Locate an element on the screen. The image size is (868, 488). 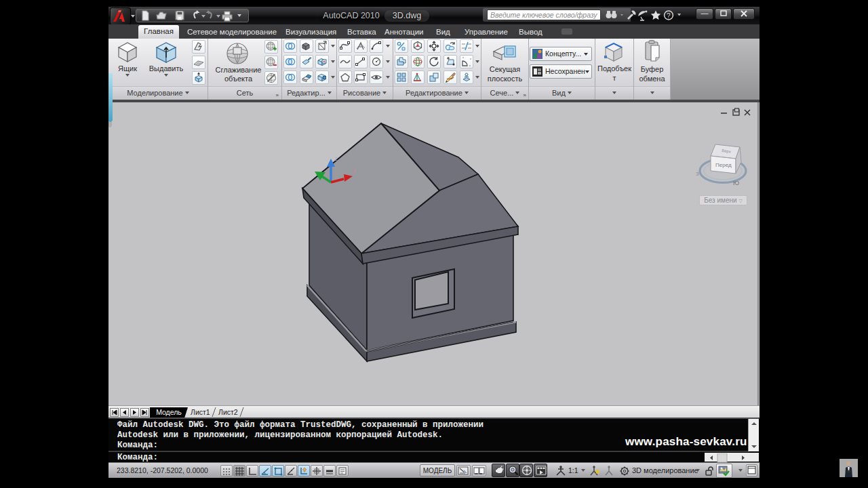
svg-text: z is located at coordinates (336, 159).